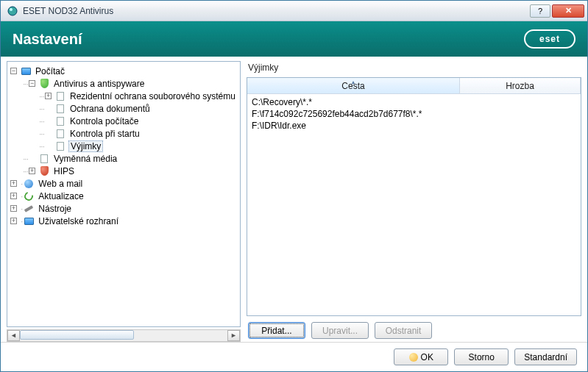 The width and height of the screenshot is (588, 372). Describe the element at coordinates (105, 121) in the screenshot. I see `tree-label: Kontrola počítače` at that location.